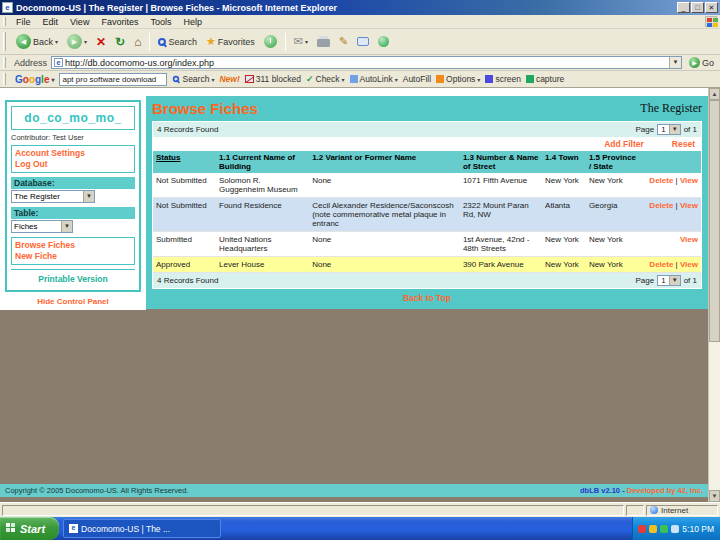 The height and width of the screenshot is (540, 720). I want to click on page-select-bottom: 1▼, so click(668, 280).